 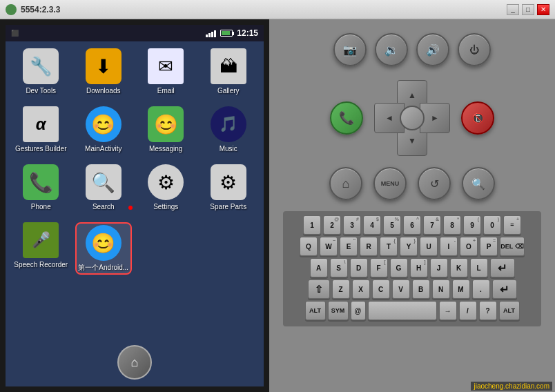 What do you see at coordinates (228, 149) in the screenshot?
I see `music-label: Music` at bounding box center [228, 149].